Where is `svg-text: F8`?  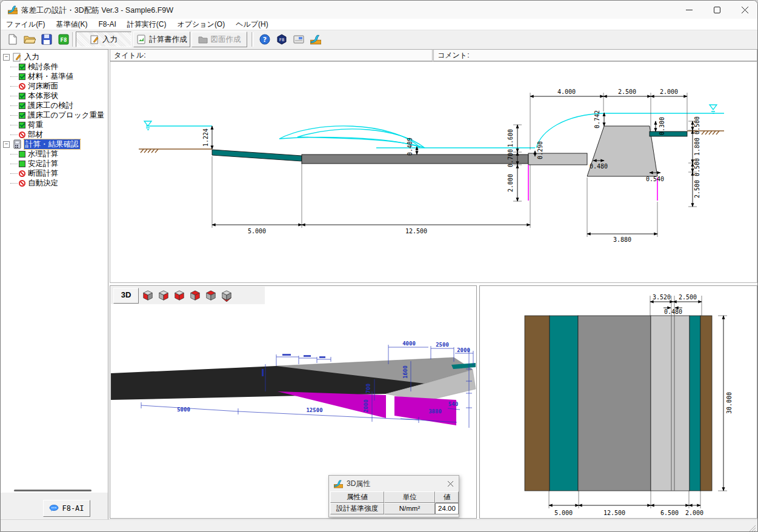 svg-text: F8 is located at coordinates (64, 40).